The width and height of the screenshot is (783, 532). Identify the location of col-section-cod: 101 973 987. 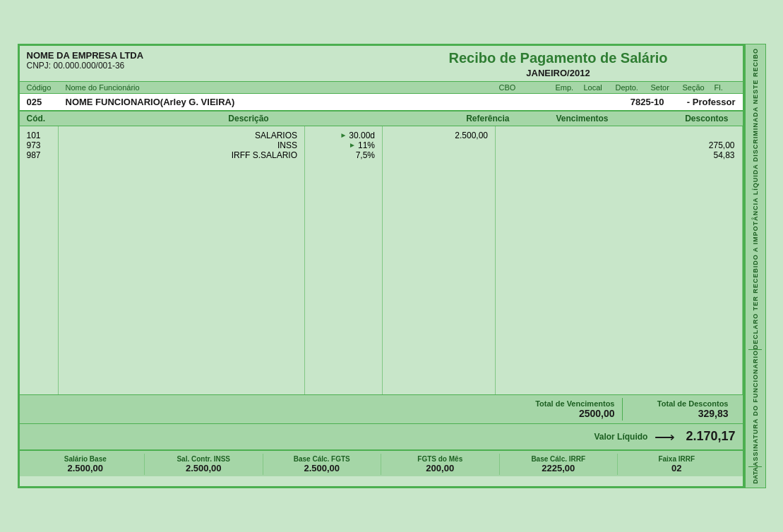
(40, 260).